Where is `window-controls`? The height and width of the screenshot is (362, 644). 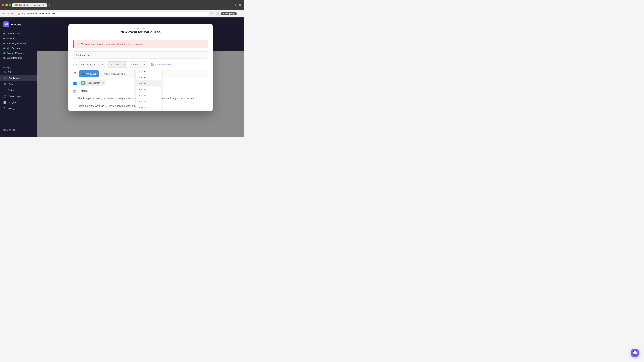
window-controls is located at coordinates (6, 5).